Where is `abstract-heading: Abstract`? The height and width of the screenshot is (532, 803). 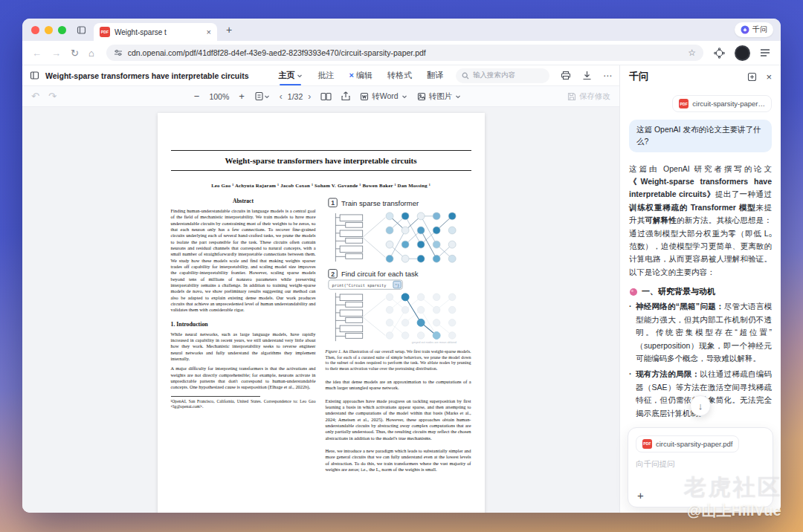
abstract-heading: Abstract is located at coordinates (244, 201).